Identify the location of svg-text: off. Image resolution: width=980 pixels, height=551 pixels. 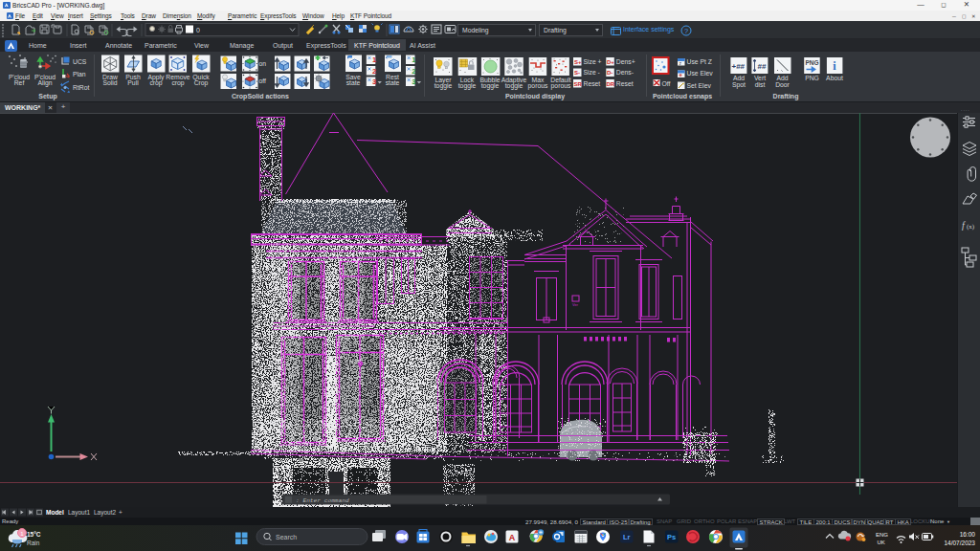
(263, 80).